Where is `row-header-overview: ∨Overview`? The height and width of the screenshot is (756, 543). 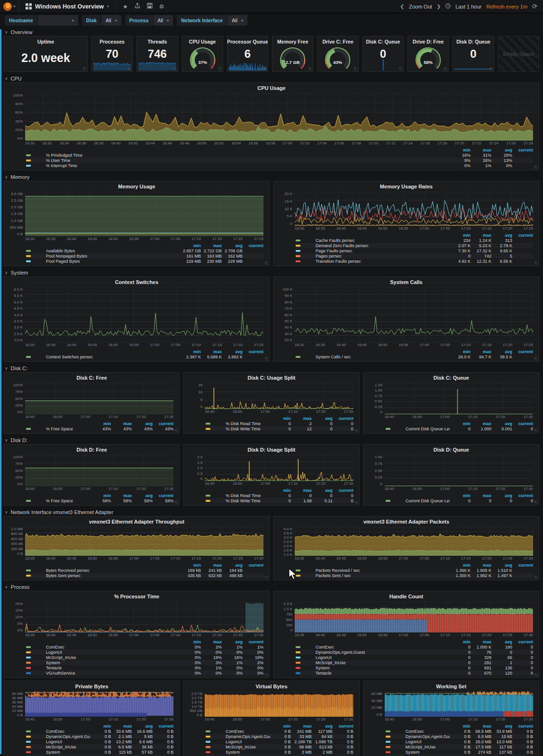 row-header-overview: ∨Overview is located at coordinates (272, 32).